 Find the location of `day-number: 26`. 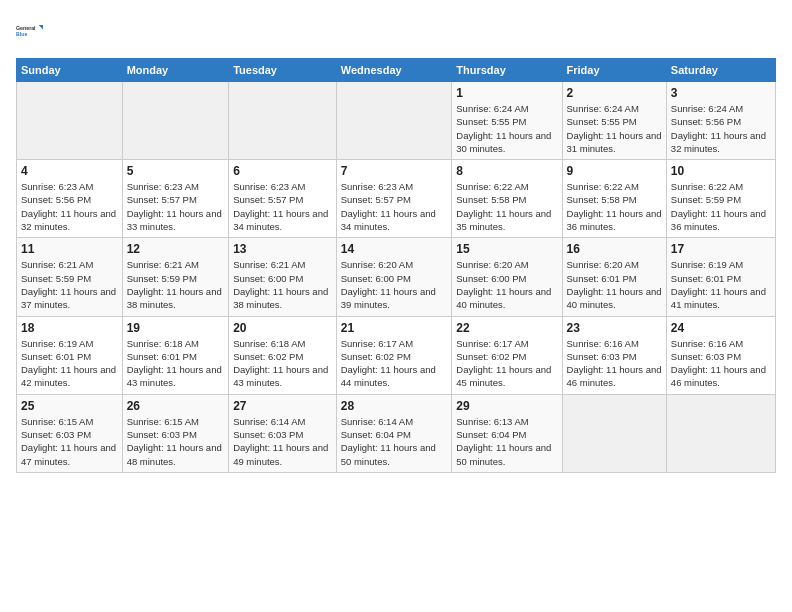

day-number: 26 is located at coordinates (176, 406).